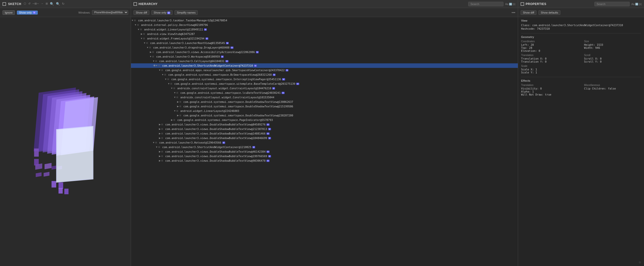 The height and width of the screenshot is (266, 644). Describe the element at coordinates (47, 4) in the screenshot. I see `nav-icon-5: ⊞` at that location.